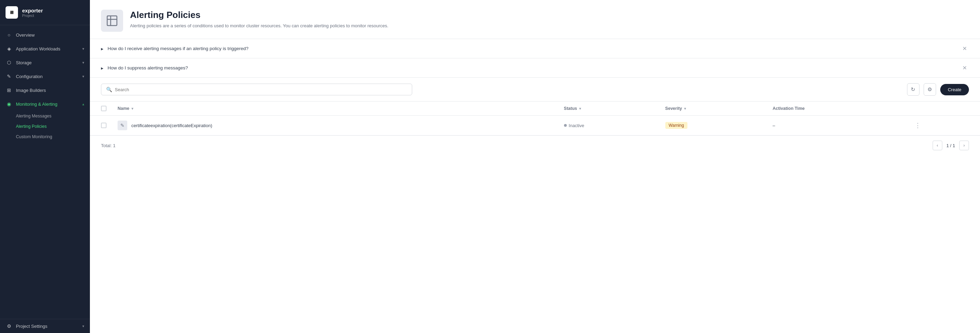  What do you see at coordinates (108, 146) in the screenshot?
I see `total-count: Total: 1` at bounding box center [108, 146].